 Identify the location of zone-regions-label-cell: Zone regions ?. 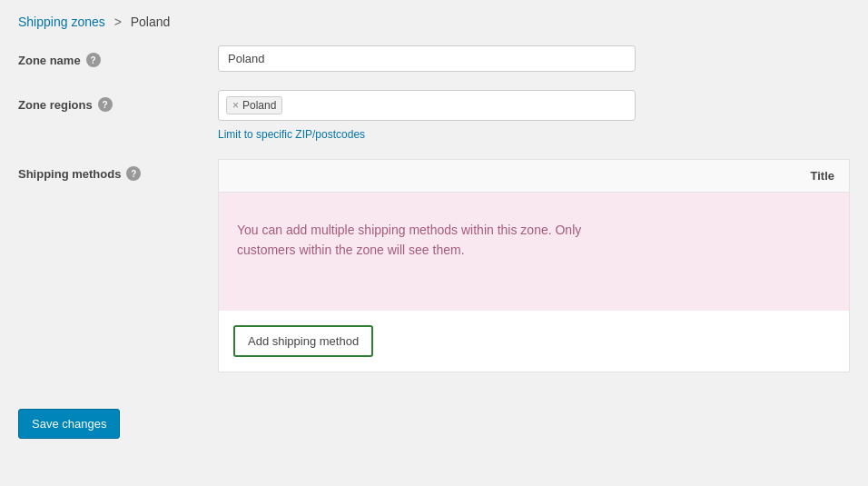
(118, 101).